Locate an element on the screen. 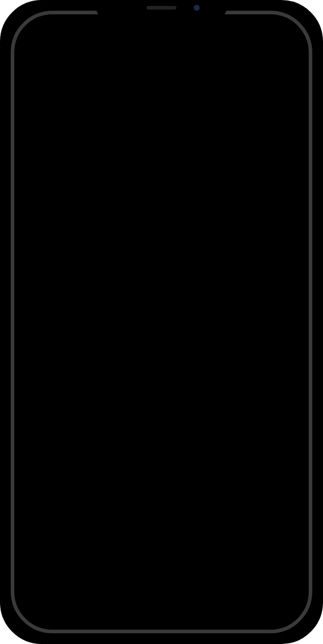 This screenshot has width=323, height=644. cell-signal-icon is located at coordinates (255, 26).